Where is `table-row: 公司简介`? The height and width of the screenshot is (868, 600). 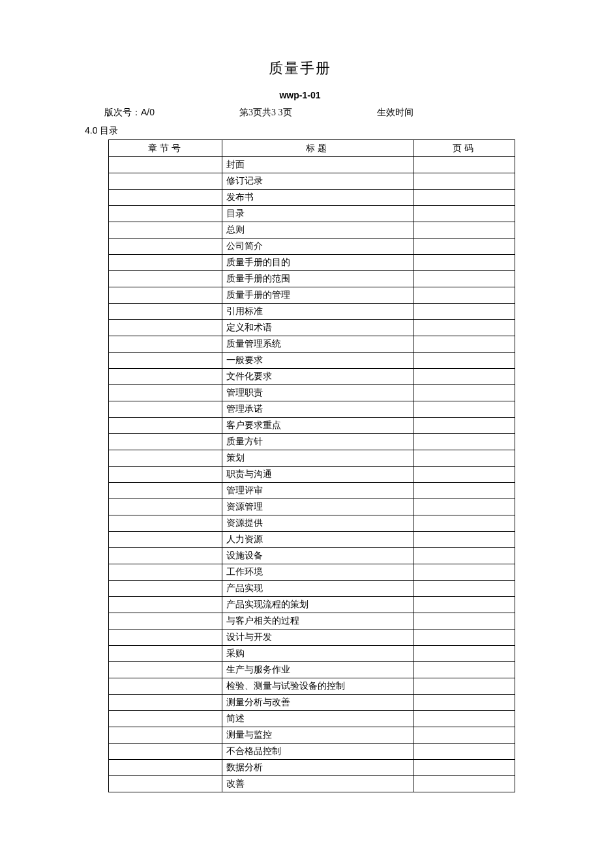 table-row: 公司简介 is located at coordinates (312, 246).